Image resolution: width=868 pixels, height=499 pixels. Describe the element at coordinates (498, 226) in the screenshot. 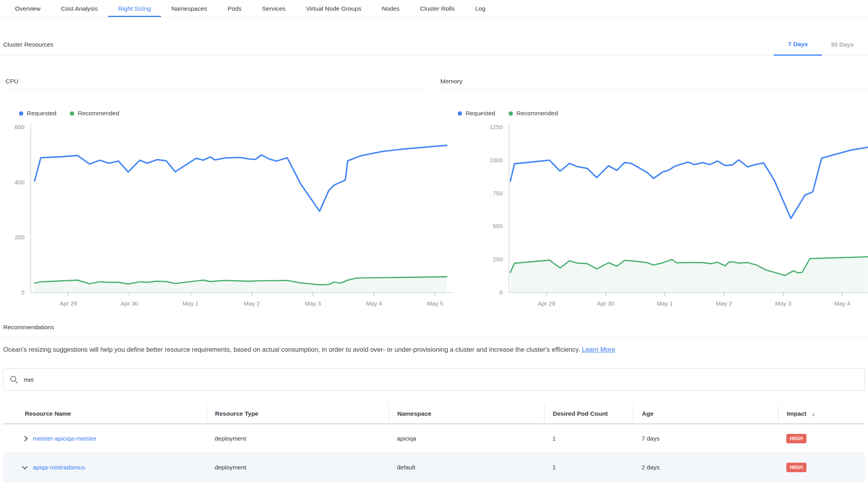

I see `svg-text: 500` at that location.